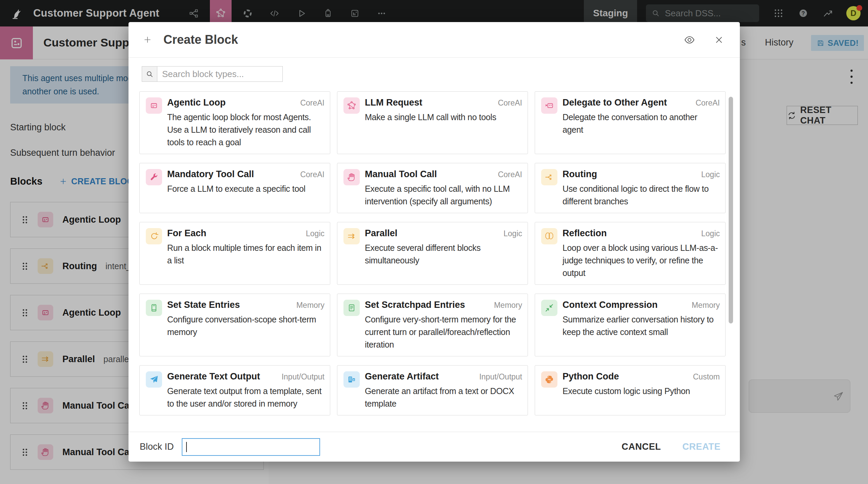 The height and width of the screenshot is (484, 868). Describe the element at coordinates (641, 195) in the screenshot. I see `block-type-description: Use conditional logic to direct the flow…` at that location.